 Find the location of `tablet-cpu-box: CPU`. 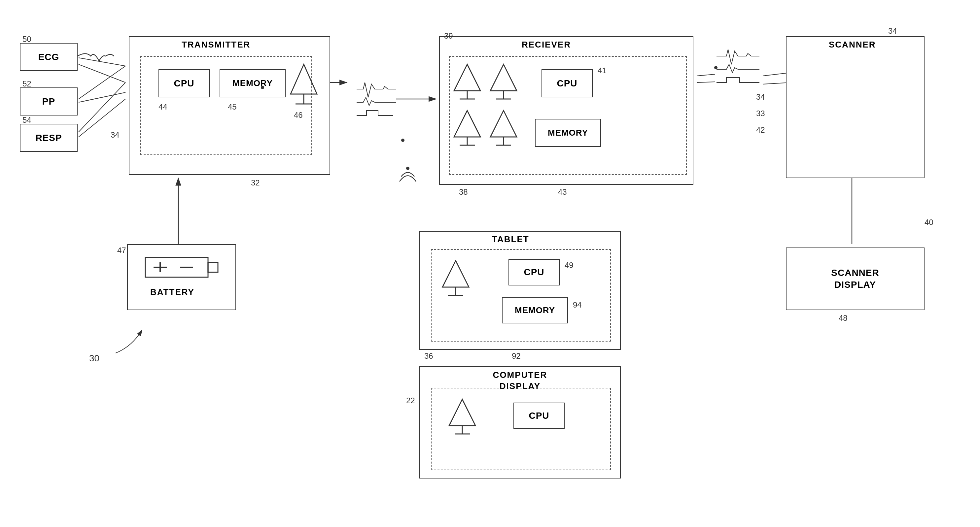

tablet-cpu-box: CPU is located at coordinates (534, 272).